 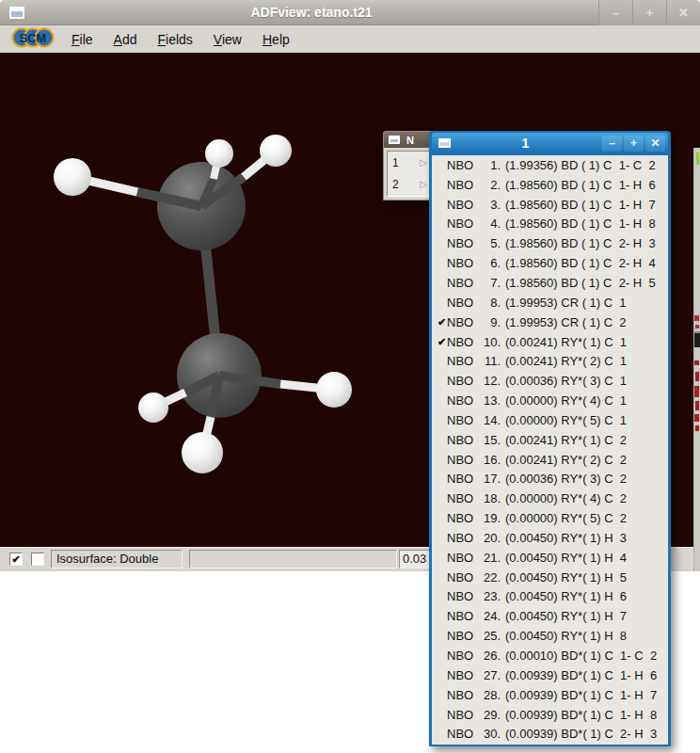 What do you see at coordinates (549, 322) in the screenshot?
I see `nbo-list-item: ✔ NBO 9. (1.99953) CR ( 1) C 2` at bounding box center [549, 322].